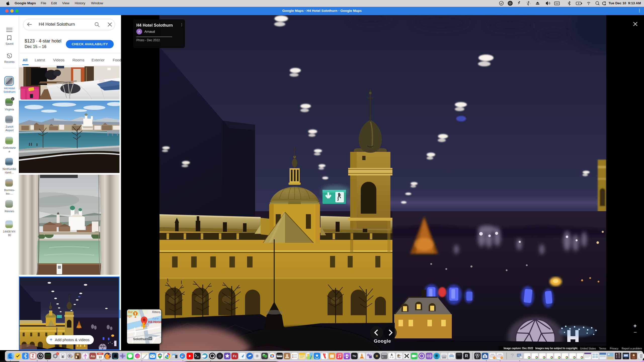 The height and width of the screenshot is (362, 644). I want to click on svg-text: Ritterq, so click(156, 312).